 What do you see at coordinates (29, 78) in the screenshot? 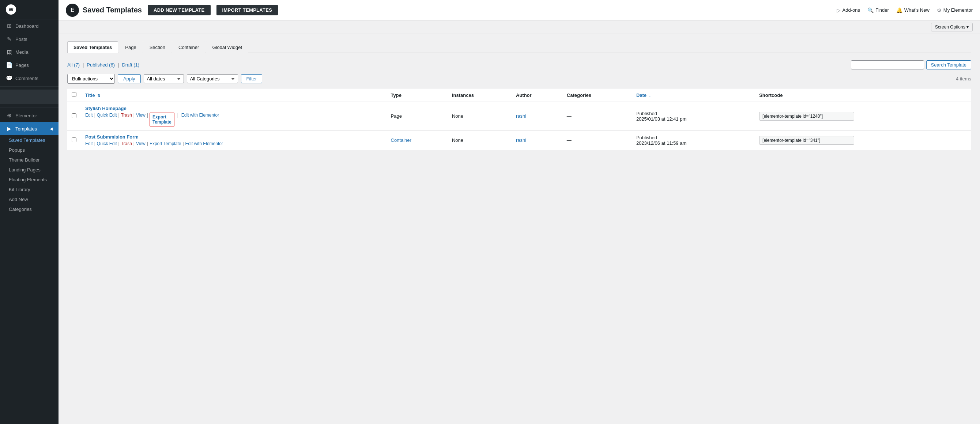
I see `sidebar-item-comments: 💬 Comments` at bounding box center [29, 78].